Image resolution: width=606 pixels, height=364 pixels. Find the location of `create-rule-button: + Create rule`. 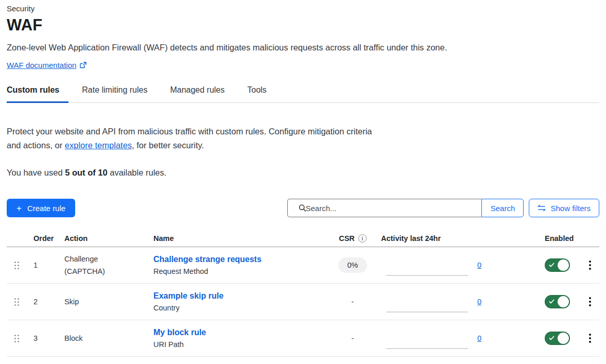

create-rule-button: + Create rule is located at coordinates (41, 208).